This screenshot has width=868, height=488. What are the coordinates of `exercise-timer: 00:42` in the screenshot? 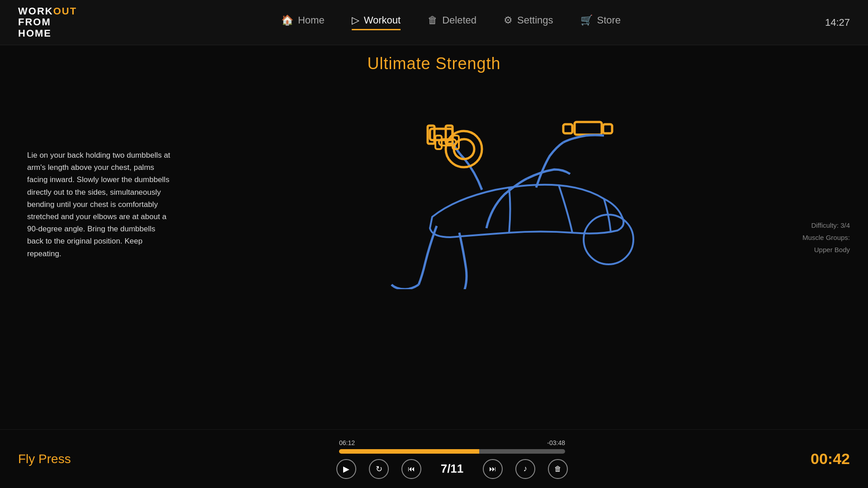 It's located at (805, 459).